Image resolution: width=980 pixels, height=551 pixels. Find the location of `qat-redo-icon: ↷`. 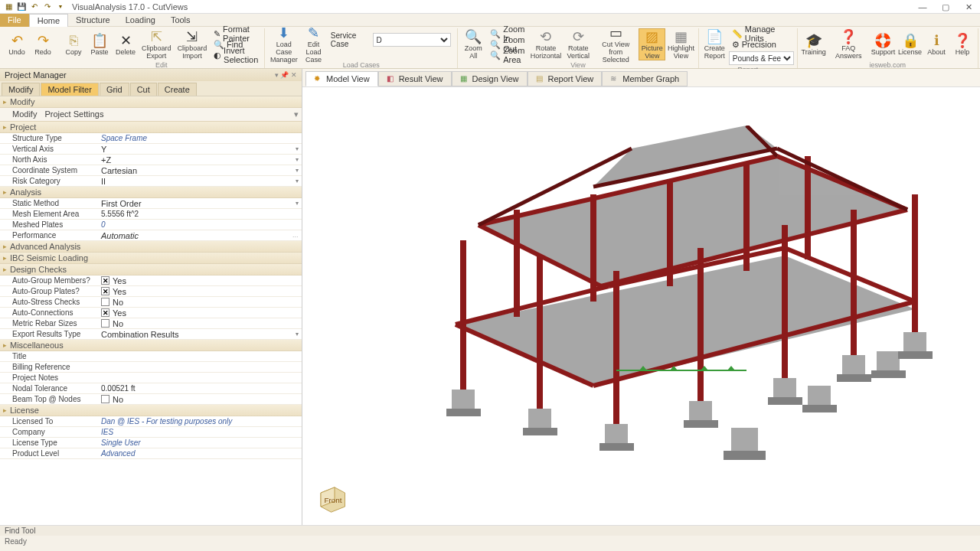

qat-redo-icon: ↷ is located at coordinates (47, 7).